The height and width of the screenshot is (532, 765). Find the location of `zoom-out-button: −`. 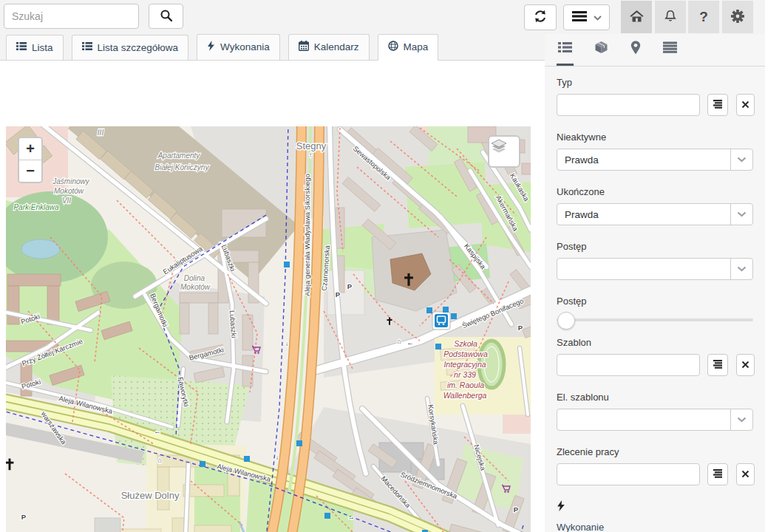

zoom-out-button: − is located at coordinates (30, 171).